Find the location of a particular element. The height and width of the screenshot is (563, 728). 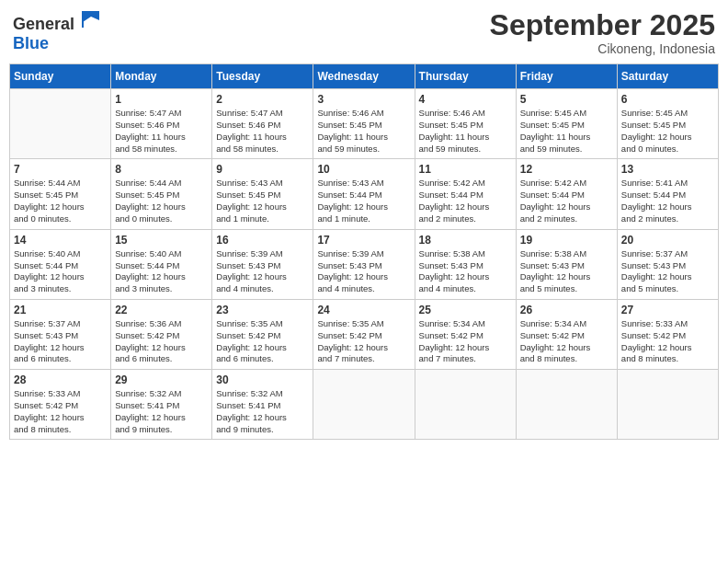

calendar-cell: 16Sunrise: 5:39 AMSunset: 5:43 PMDayligh… is located at coordinates (263, 264).